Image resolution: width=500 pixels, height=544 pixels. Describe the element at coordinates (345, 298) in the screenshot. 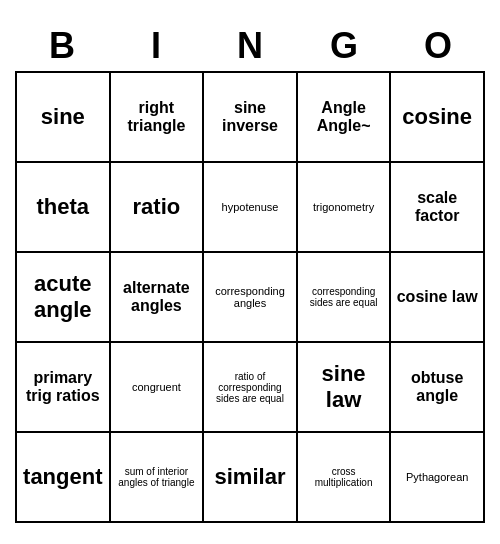

I see `bingo-cell: corresponding sides are equal` at that location.